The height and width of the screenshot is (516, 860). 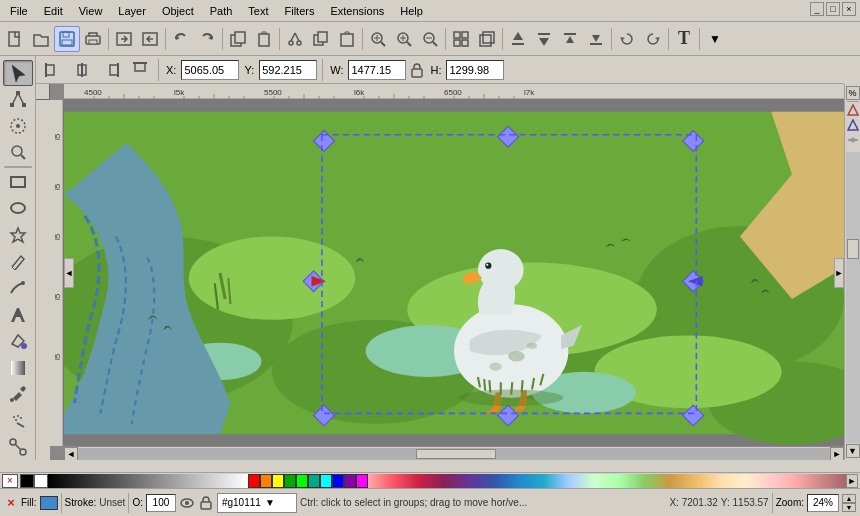 I want to click on spray-tool, so click(x=18, y=421).